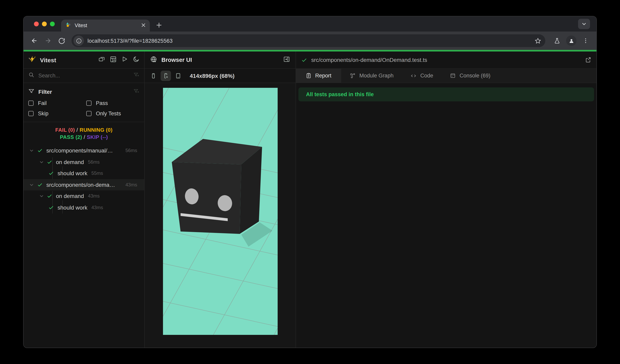  I want to click on site-info-icon, so click(79, 41).